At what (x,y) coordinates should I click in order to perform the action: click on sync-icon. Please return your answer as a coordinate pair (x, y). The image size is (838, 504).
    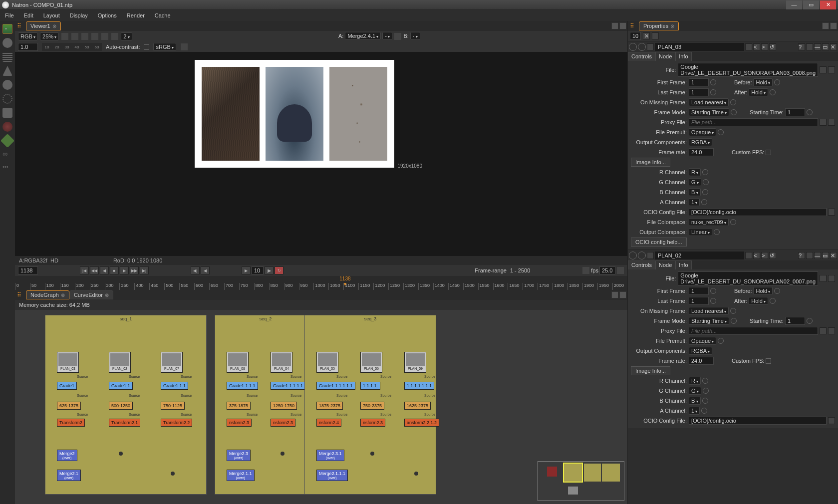
    Looking at the image, I should click on (65, 36).